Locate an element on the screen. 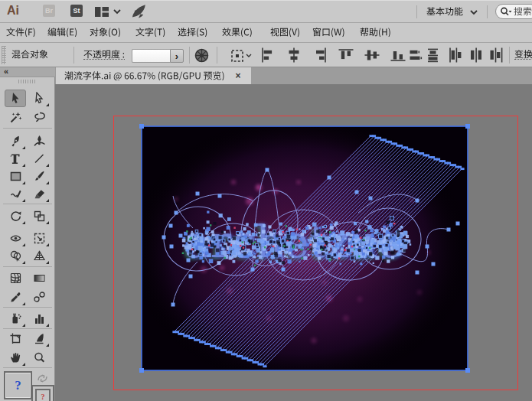  type-tool is located at coordinates (15, 159).